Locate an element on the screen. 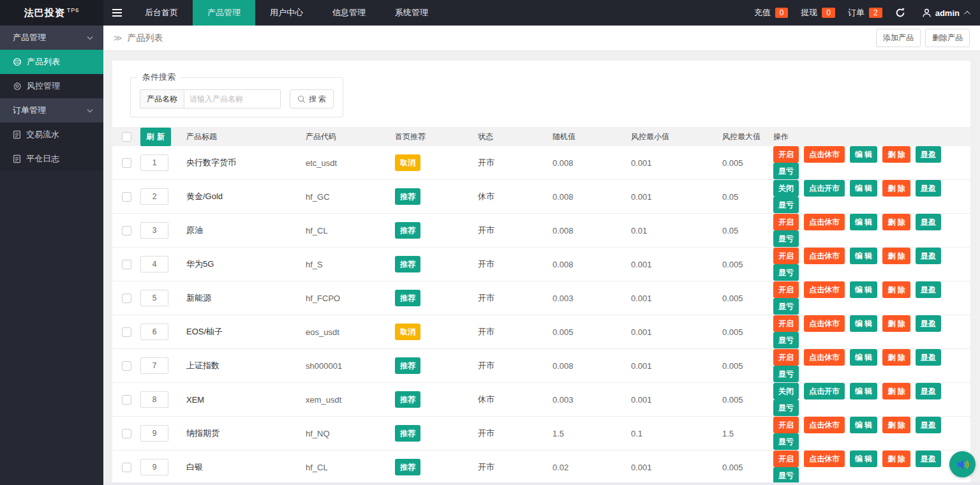 This screenshot has height=485, width=980. add-product-button: 添加产品 is located at coordinates (898, 38).